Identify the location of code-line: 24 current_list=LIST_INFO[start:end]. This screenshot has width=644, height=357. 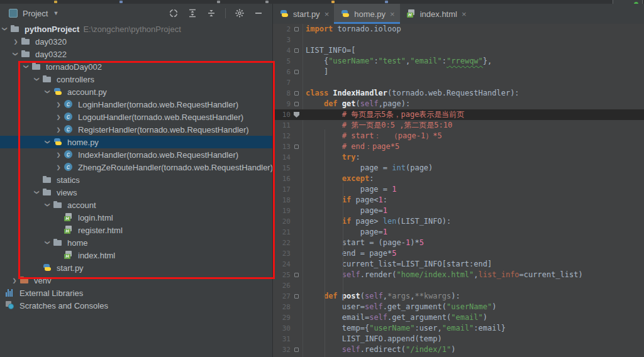
(458, 264).